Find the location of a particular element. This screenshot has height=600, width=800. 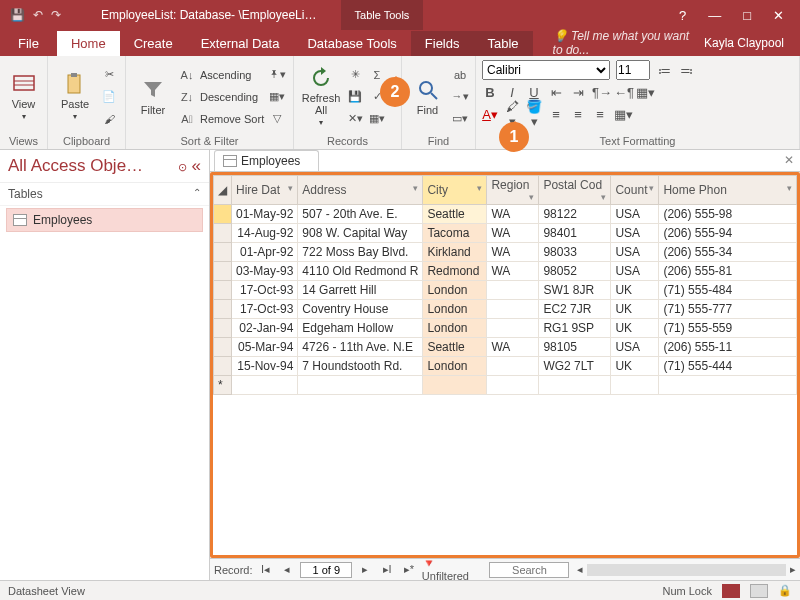

minimize-icon: — is located at coordinates (714, 16).